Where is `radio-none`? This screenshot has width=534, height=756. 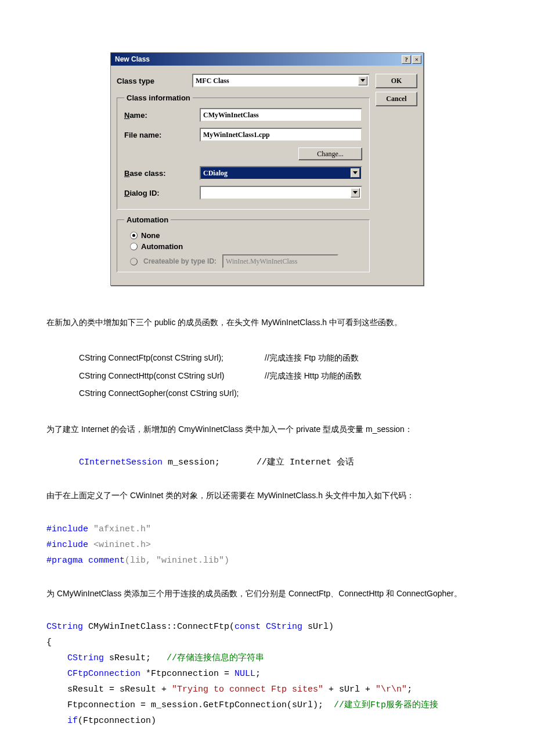 radio-none is located at coordinates (134, 236).